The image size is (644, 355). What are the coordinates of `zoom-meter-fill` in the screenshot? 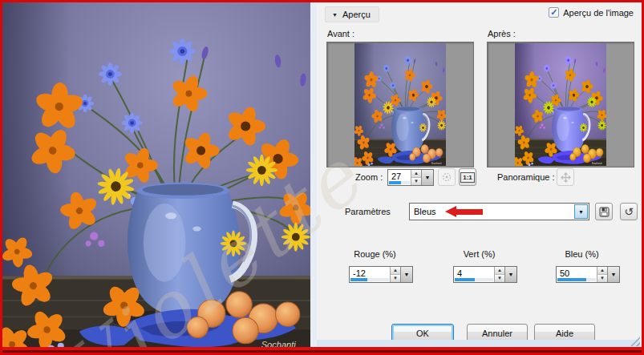 It's located at (395, 183).